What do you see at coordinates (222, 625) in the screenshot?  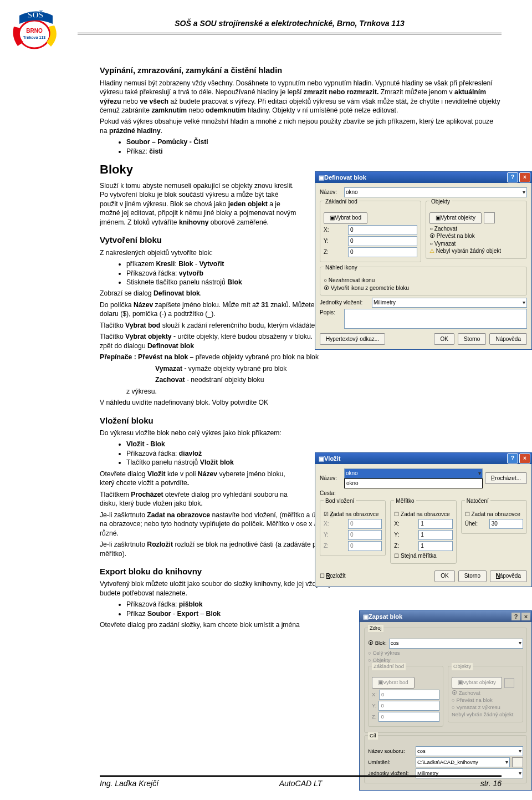 I see `paragraph: Otevřete dialog pro zadání složky, kam c…` at bounding box center [222, 625].